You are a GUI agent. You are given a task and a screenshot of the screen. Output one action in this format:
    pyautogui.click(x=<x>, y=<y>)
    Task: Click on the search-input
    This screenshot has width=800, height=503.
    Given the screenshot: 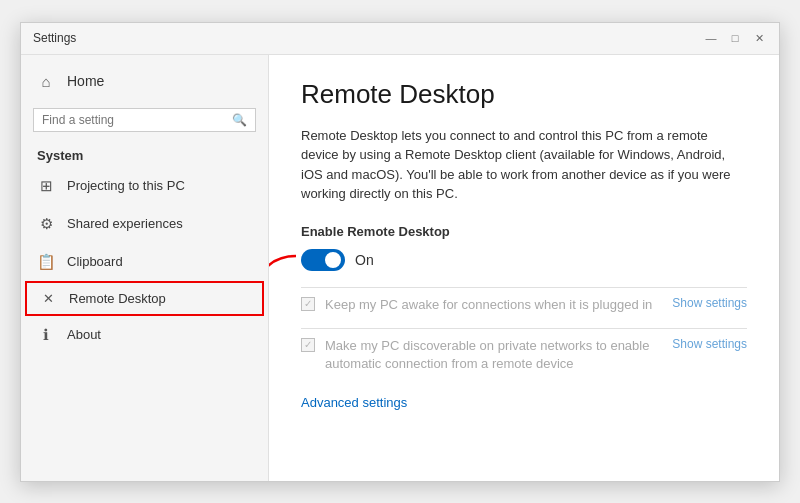 What is the action you would take?
    pyautogui.click(x=134, y=120)
    